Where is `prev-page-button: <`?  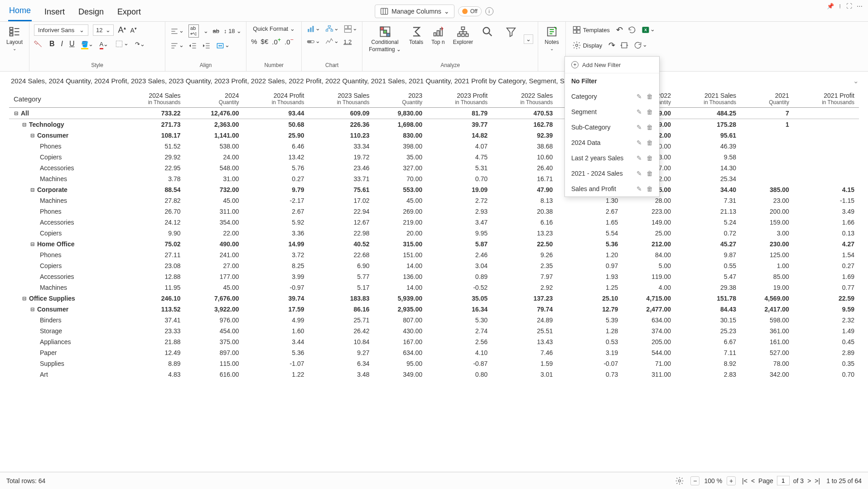 prev-page-button: < is located at coordinates (753, 481).